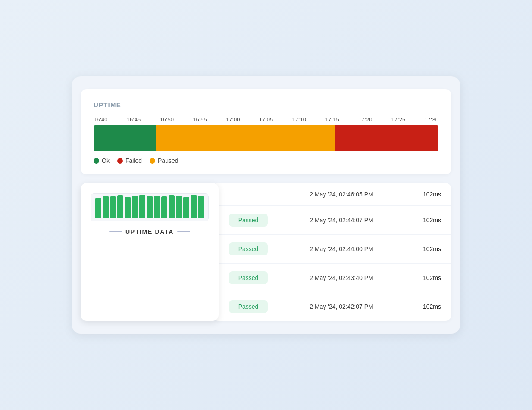 This screenshot has width=532, height=410. Describe the element at coordinates (266, 105) in the screenshot. I see `uptime-title: UPTIME` at that location.